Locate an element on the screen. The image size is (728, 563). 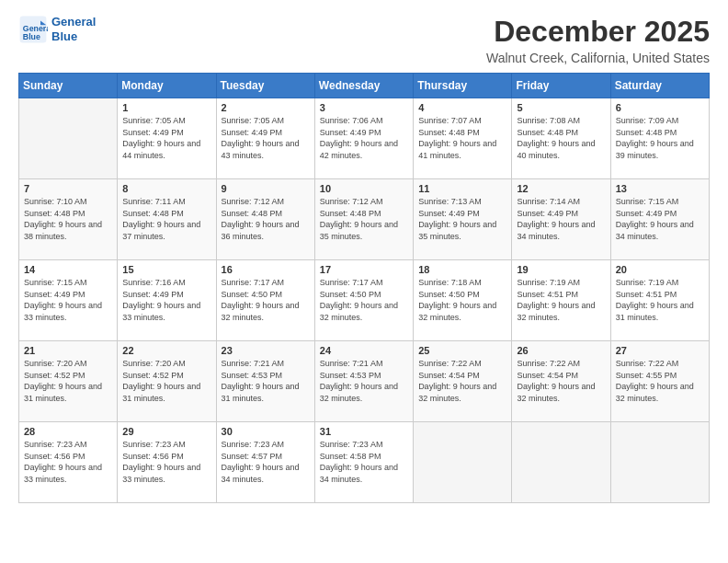
sunset-info: Sunset: 4:57 PM is located at coordinates (266, 456).